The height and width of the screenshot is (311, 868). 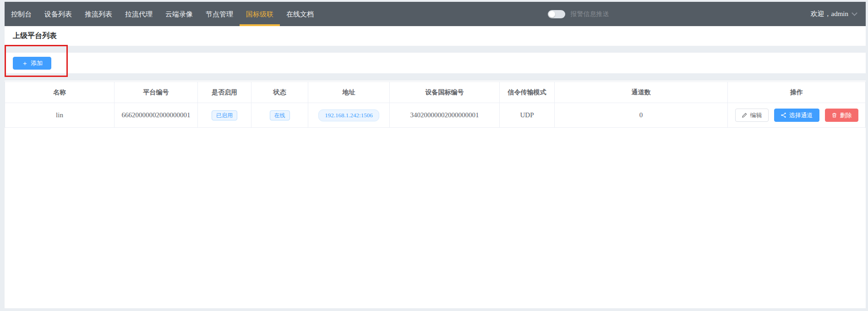 I want to click on chevron-down-icon, so click(x=855, y=13).